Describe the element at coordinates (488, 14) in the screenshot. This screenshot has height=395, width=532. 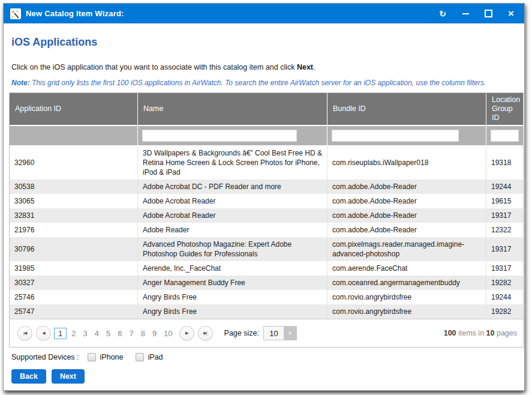
I see `maximize-icon` at that location.